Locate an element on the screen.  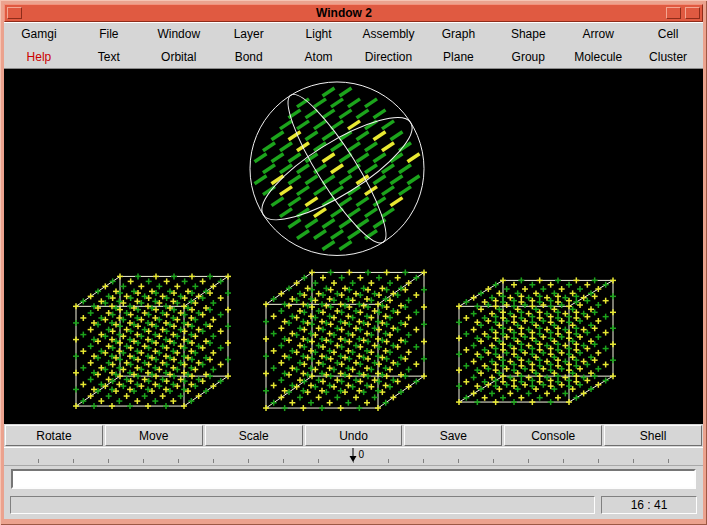
iconify-button is located at coordinates (674, 13).